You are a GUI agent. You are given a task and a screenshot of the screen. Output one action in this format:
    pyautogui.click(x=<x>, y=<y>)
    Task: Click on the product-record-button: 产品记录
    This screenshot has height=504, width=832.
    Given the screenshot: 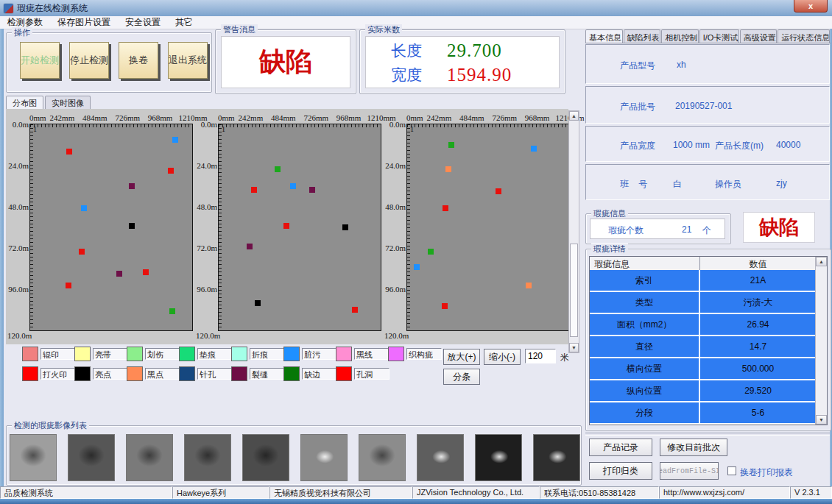 What is the action you would take?
    pyautogui.click(x=621, y=447)
    